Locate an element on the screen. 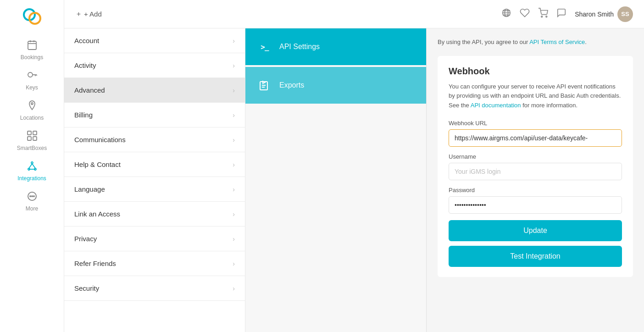 The width and height of the screenshot is (644, 332). menu-item-advanced: Advanced › is located at coordinates (155, 90).